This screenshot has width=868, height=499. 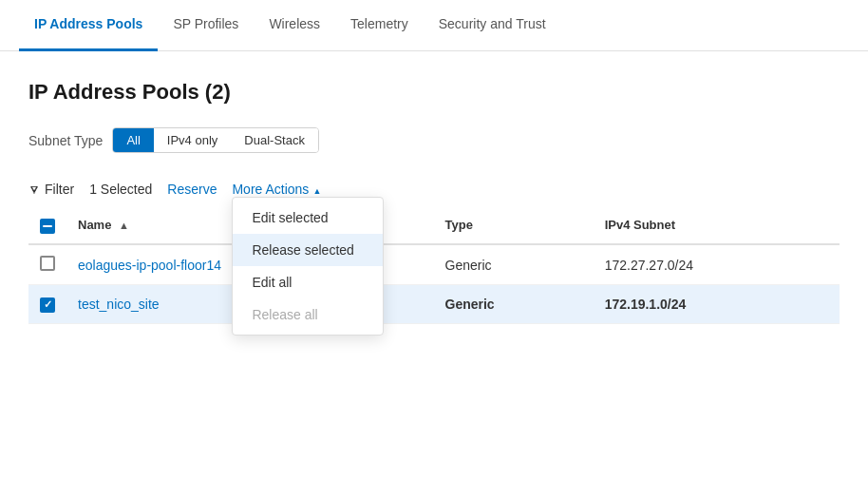 What do you see at coordinates (514, 304) in the screenshot?
I see `pool-type-2: Generic` at bounding box center [514, 304].